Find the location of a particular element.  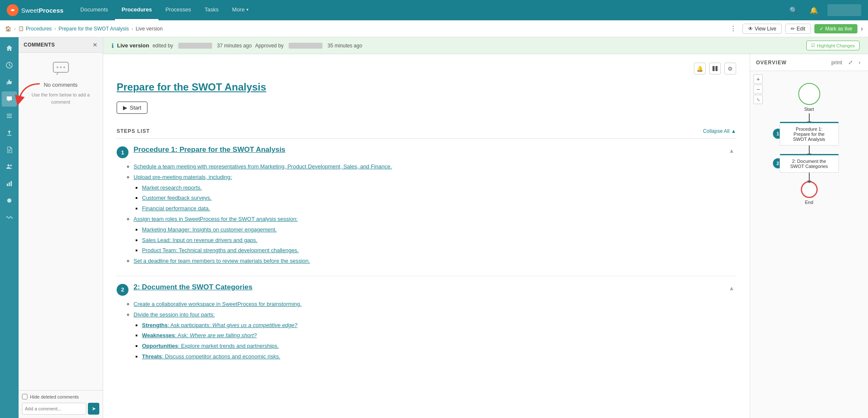

edit-button: ✏ Edit is located at coordinates (798, 29).